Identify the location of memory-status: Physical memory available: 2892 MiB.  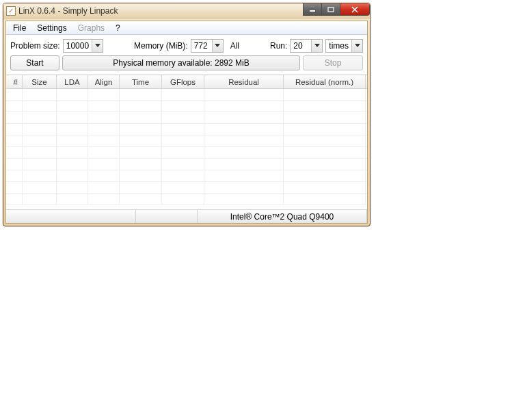
(181, 63).